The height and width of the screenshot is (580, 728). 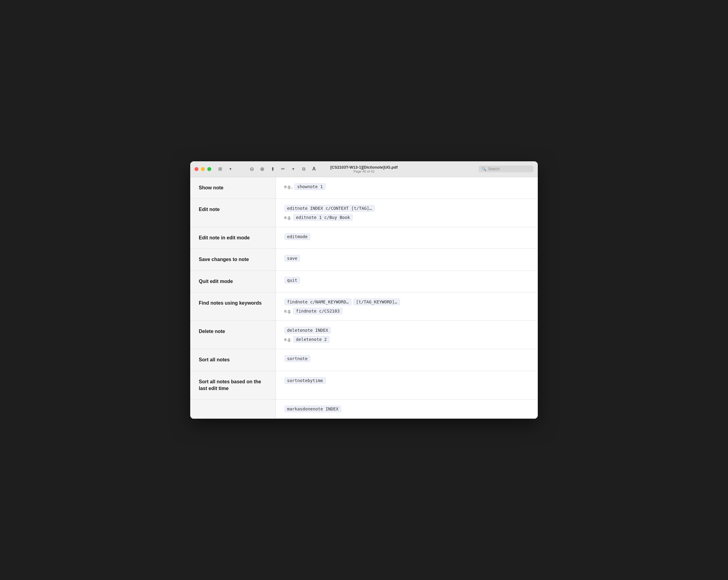 What do you see at coordinates (364, 172) in the screenshot?
I see `document-subtitle: Page 40 of 42` at bounding box center [364, 172].